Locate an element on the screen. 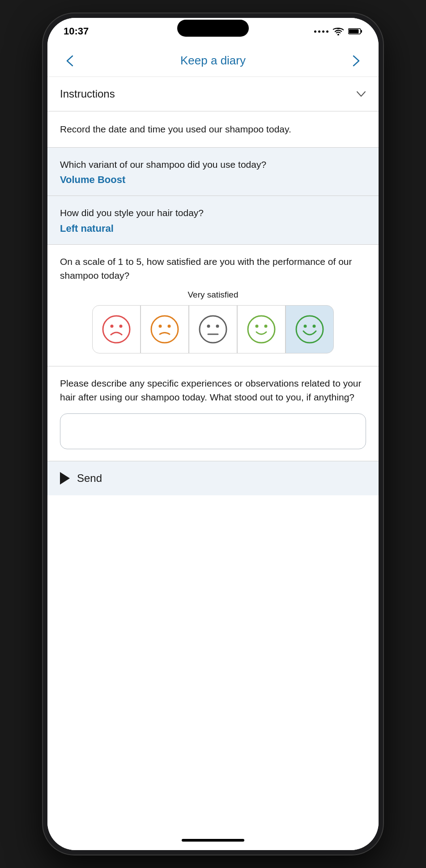 The width and height of the screenshot is (426, 868). open-text-row: Please describe any specific experiences… is located at coordinates (213, 414).